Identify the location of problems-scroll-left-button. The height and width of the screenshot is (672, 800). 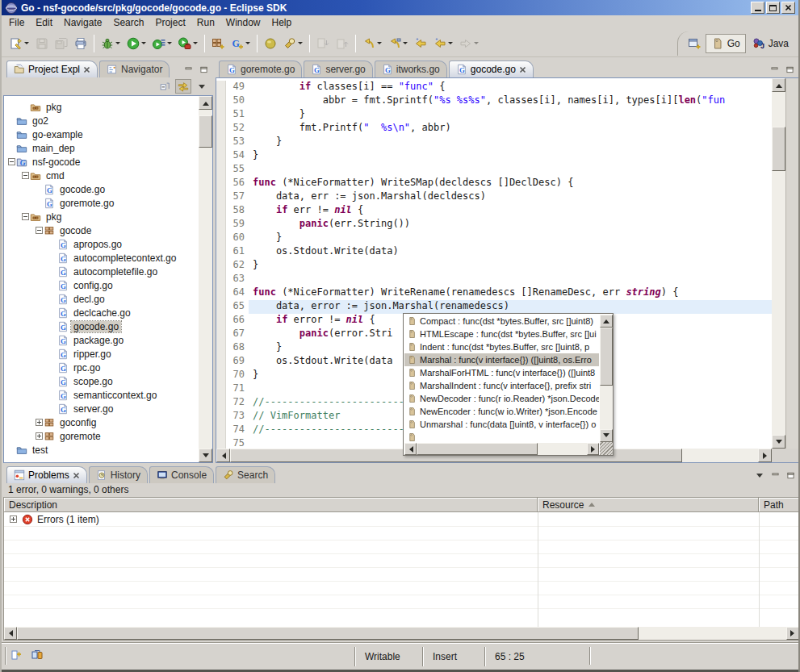
(10, 633).